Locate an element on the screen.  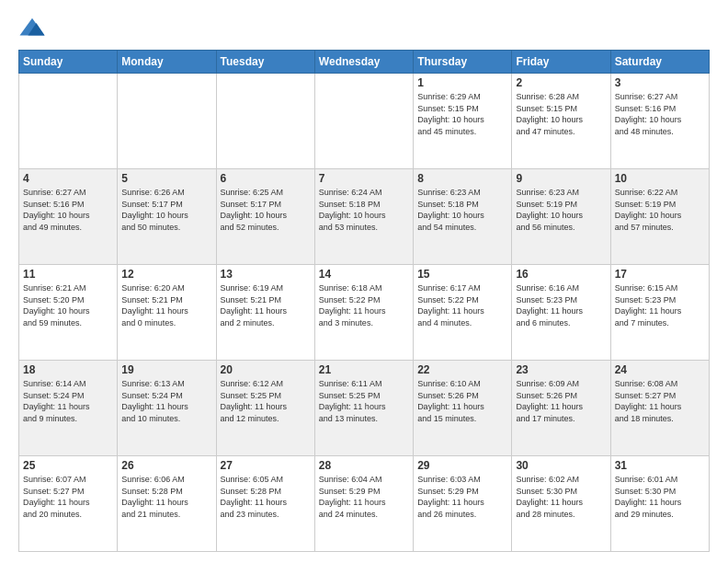
day-header: Saturday is located at coordinates (660, 63).